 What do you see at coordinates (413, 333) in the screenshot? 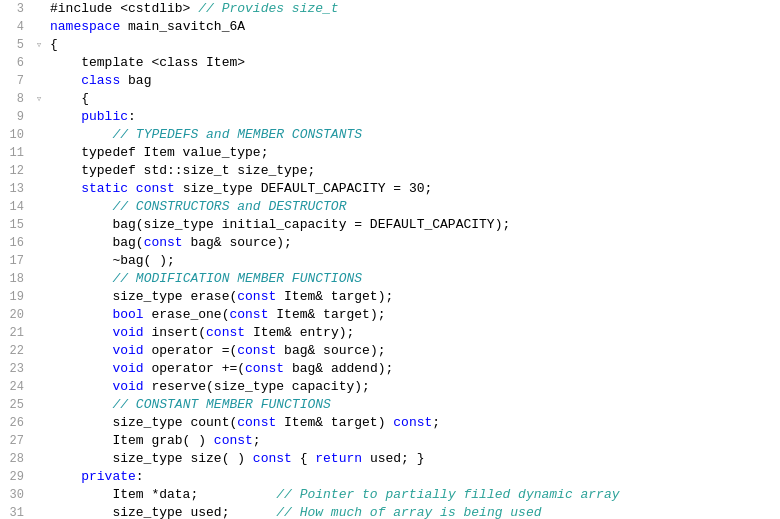
I see `code-content: void insert(const Item& entry);` at bounding box center [413, 333].